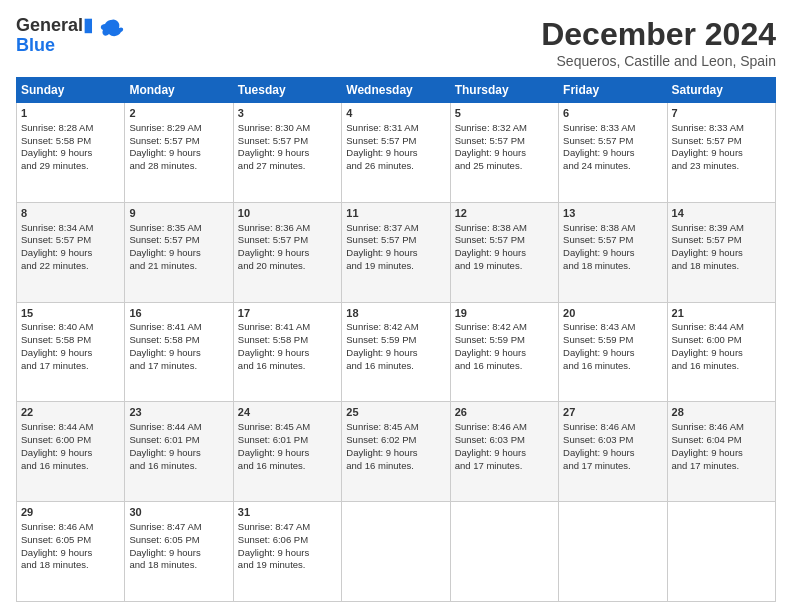 The image size is (792, 612). I want to click on day-number: 19, so click(504, 314).